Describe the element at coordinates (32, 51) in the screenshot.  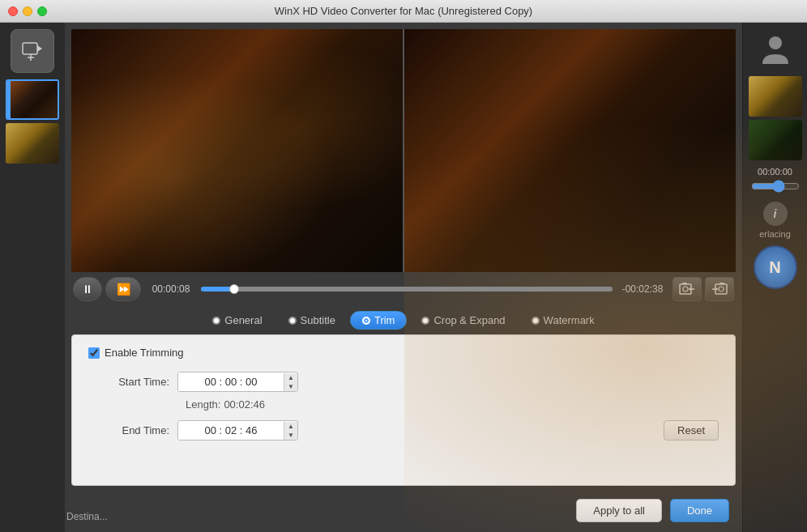
I see `add-video-icon` at that location.